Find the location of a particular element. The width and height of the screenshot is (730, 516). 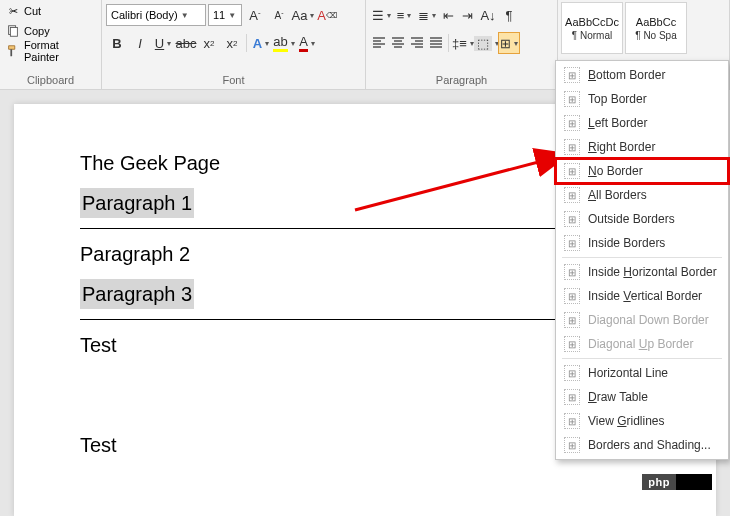

border-menu-item: ⊞Outside Borders is located at coordinates (642, 219).